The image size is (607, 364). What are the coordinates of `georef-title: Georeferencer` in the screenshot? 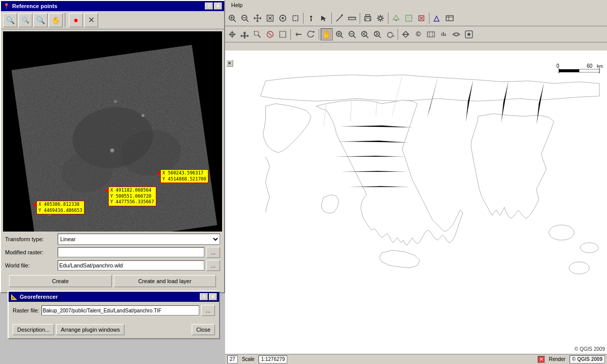 It's located at (38, 297).